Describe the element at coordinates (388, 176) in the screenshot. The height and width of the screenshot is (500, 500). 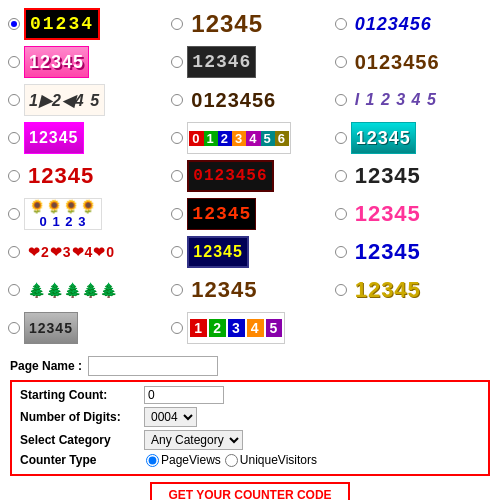
I see `counter-style-dark-bold: 12345` at that location.